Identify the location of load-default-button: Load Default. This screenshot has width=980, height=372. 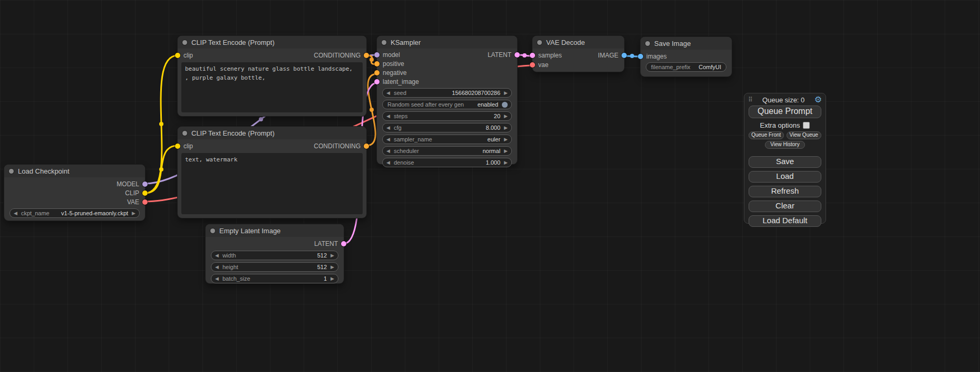
(785, 221).